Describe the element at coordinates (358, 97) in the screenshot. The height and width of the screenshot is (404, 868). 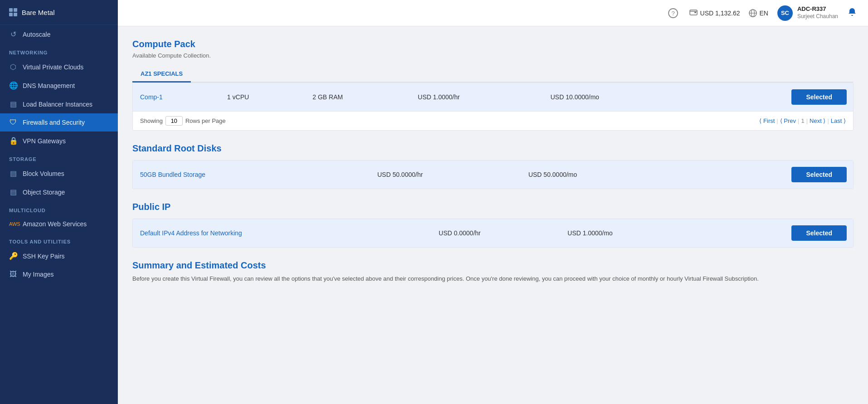
I see `compute-ram-cell: 2 GB RAM` at that location.